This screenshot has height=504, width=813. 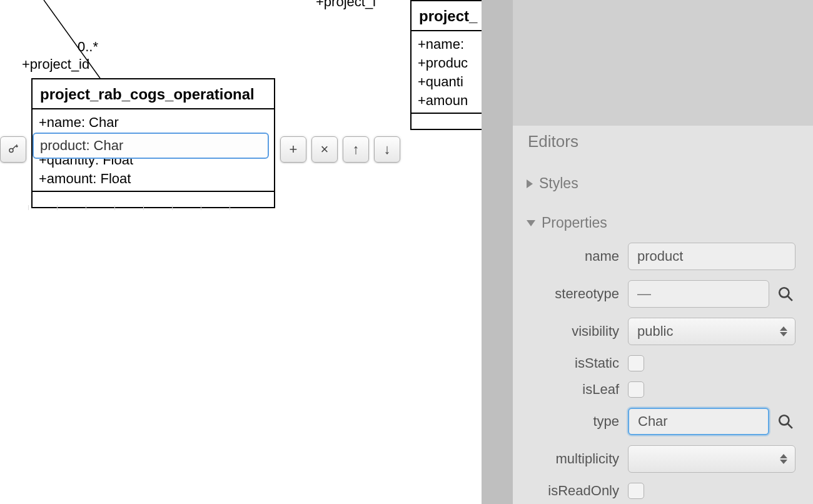 I want to click on multiplicity-label: 0..*, so click(x=88, y=47).